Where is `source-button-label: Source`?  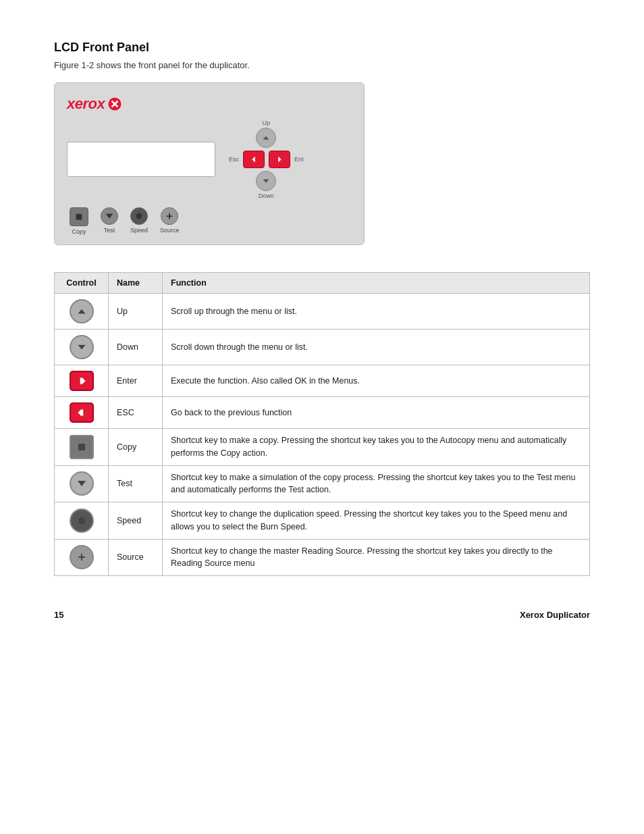
source-button-label: Source is located at coordinates (170, 230).